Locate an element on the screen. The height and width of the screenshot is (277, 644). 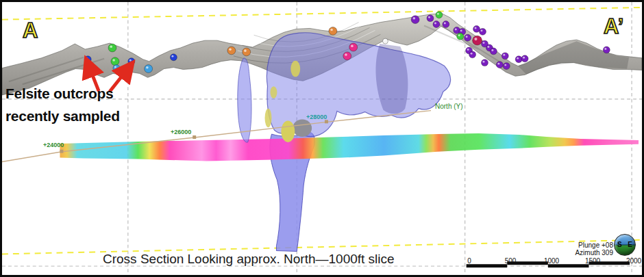
axis-name-north-y: North (Y) is located at coordinates (449, 107).